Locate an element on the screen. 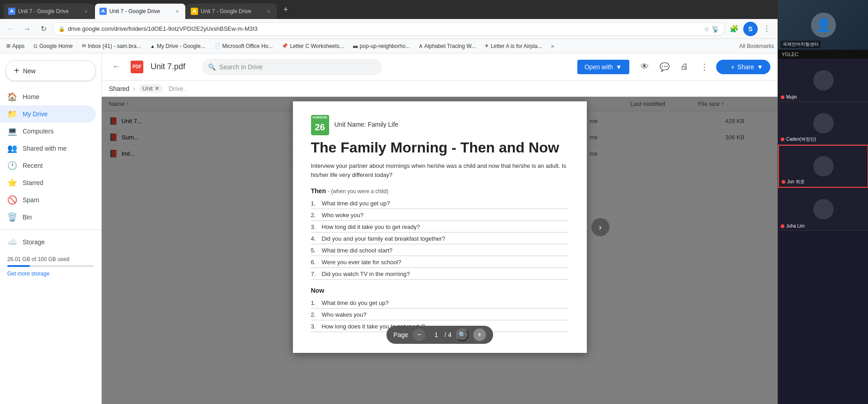  office-icon: 📄 is located at coordinates (217, 46).